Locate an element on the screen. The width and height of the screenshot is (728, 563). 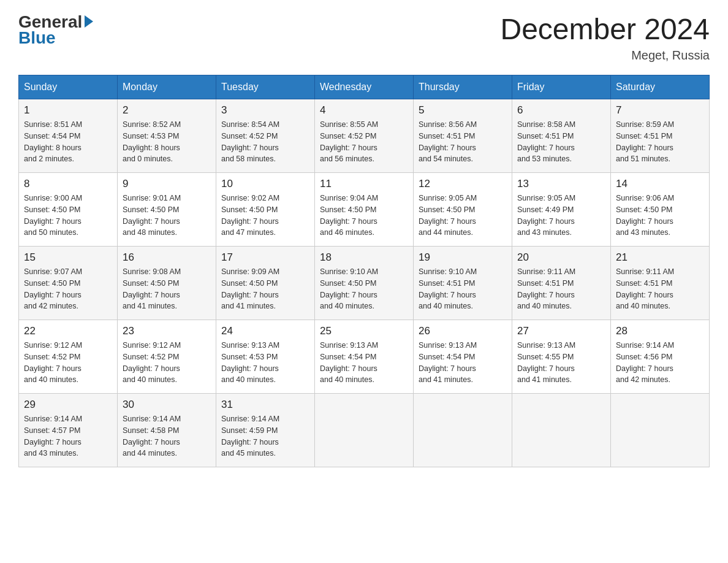
day-number: 31 is located at coordinates (265, 405).